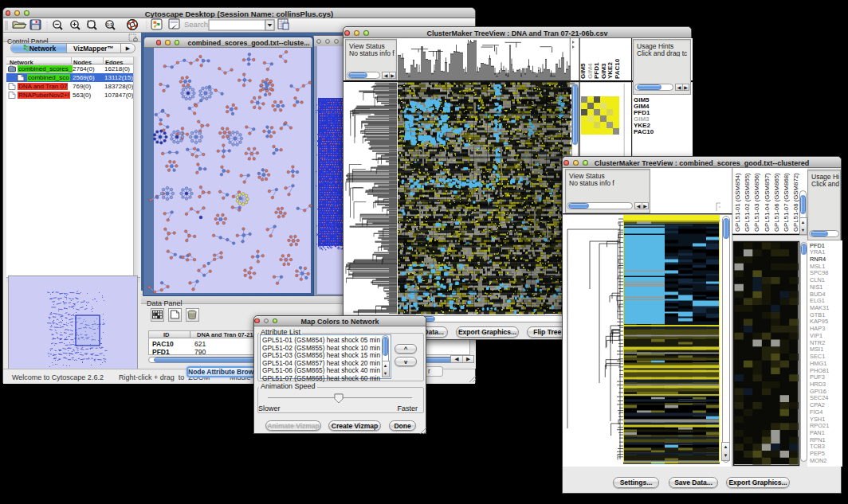  What do you see at coordinates (818, 454) in the screenshot?
I see `svg-text: PEP5` at bounding box center [818, 454].